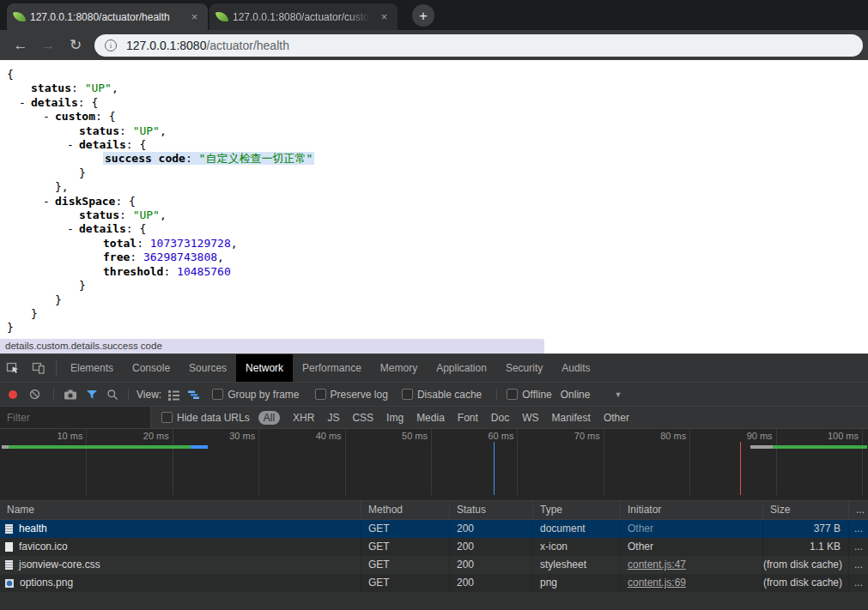 The height and width of the screenshot is (610, 868). What do you see at coordinates (270, 418) in the screenshot?
I see `filter-type-all: All` at bounding box center [270, 418].